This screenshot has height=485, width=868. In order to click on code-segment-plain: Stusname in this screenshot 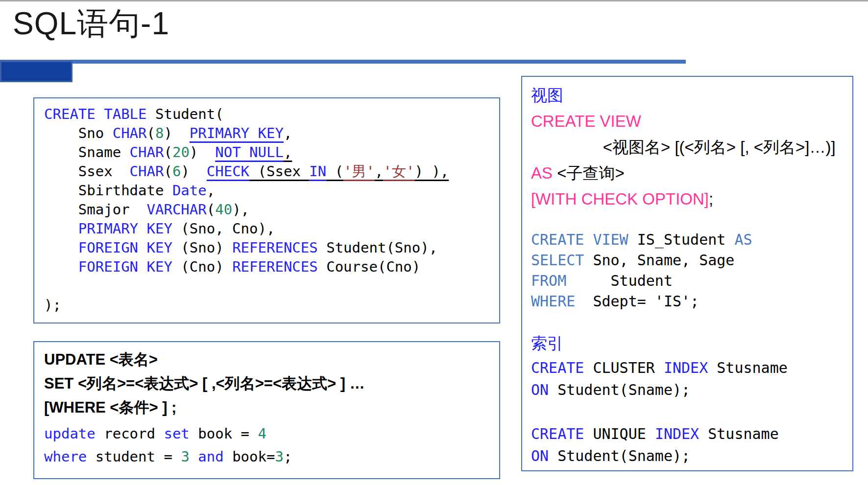, I will do `click(739, 434)`.